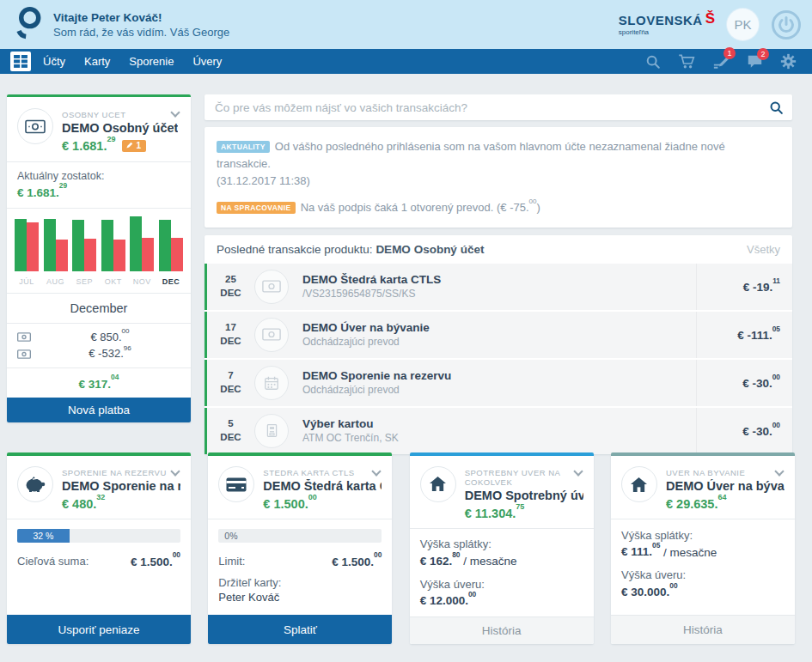 The image size is (812, 662). I want to click on nav-item-uvery: Úvery, so click(207, 62).